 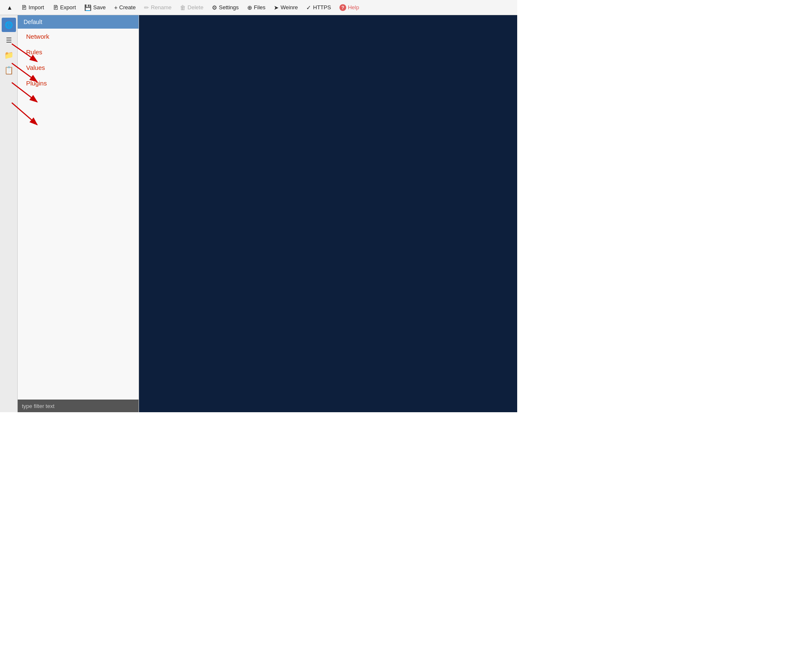 What do you see at coordinates (9, 40) in the screenshot?
I see `list-icon: ☰` at bounding box center [9, 40].